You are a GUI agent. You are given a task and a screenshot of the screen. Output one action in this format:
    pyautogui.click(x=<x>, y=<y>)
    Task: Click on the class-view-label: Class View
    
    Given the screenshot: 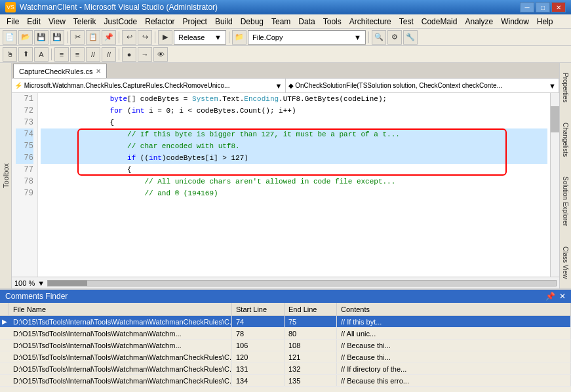 What is the action you would take?
    pyautogui.click(x=565, y=262)
    